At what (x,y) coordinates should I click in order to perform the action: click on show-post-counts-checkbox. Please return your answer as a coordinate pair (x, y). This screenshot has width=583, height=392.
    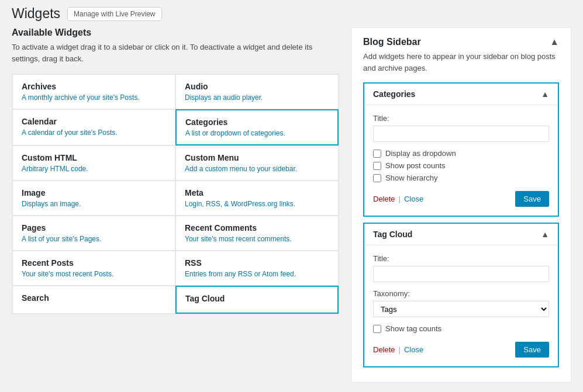
    Looking at the image, I should click on (377, 166).